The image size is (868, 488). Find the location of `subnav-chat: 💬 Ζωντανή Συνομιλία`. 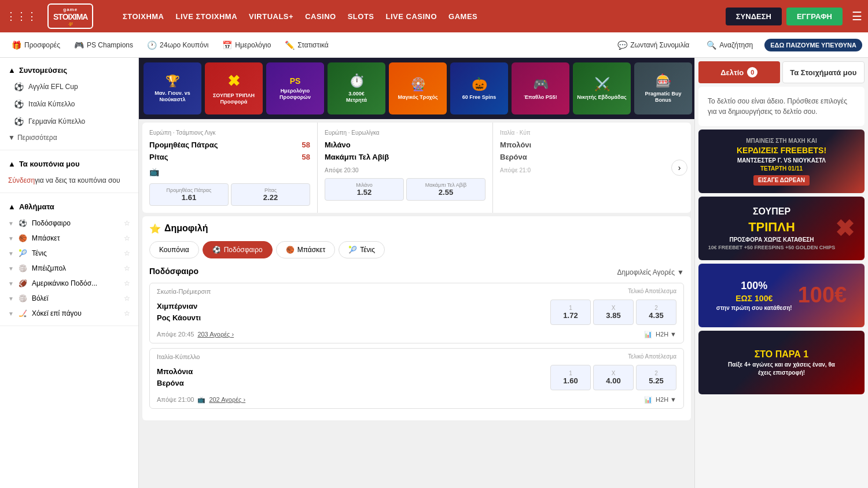

subnav-chat: 💬 Ζωντανή Συνομιλία is located at coordinates (653, 45).